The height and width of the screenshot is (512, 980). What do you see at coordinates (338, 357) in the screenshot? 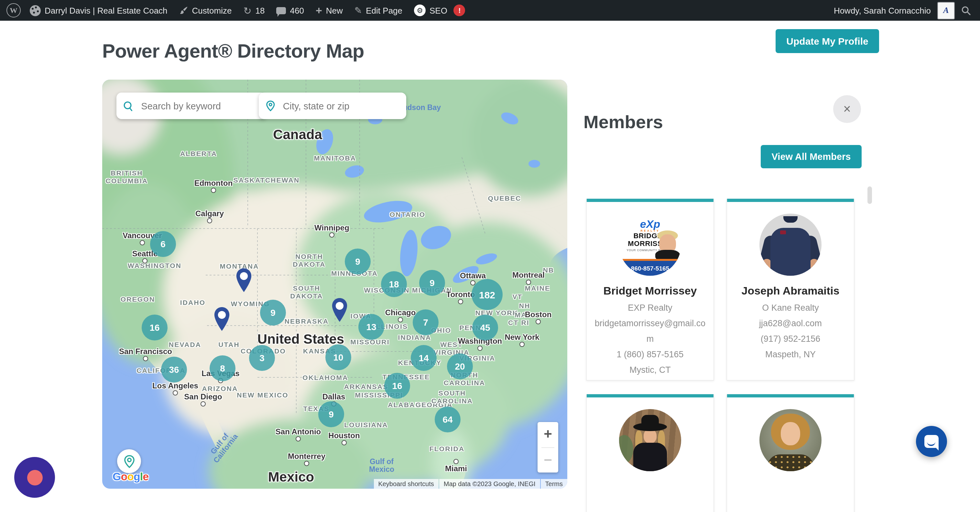
I see `map-cluster-marker: 10` at bounding box center [338, 357].